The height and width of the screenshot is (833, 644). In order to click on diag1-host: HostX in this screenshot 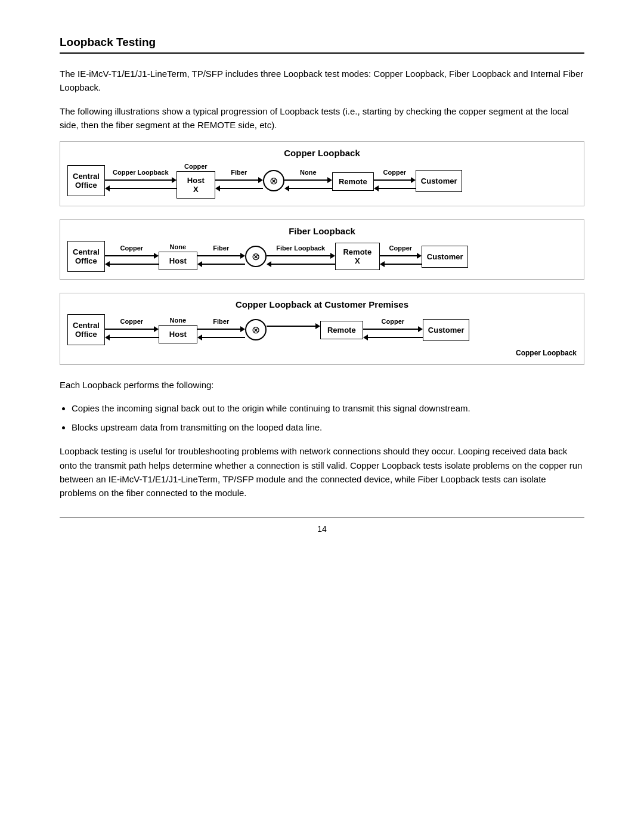, I will do `click(196, 185)`.